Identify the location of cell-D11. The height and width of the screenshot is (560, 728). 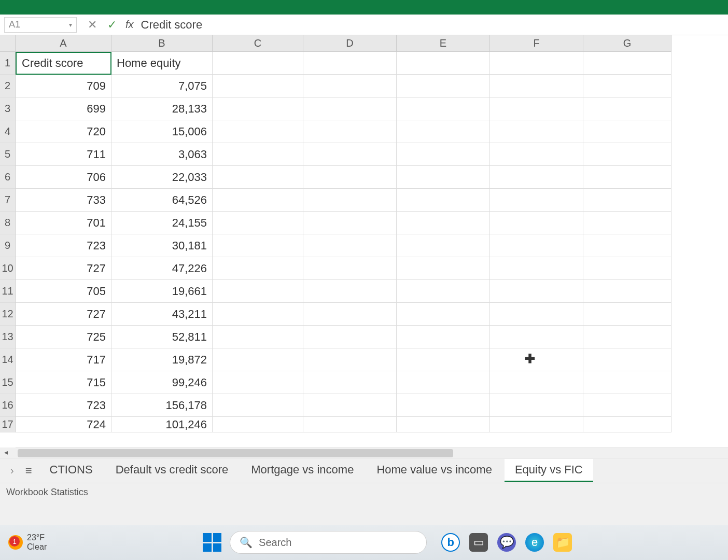
(350, 291).